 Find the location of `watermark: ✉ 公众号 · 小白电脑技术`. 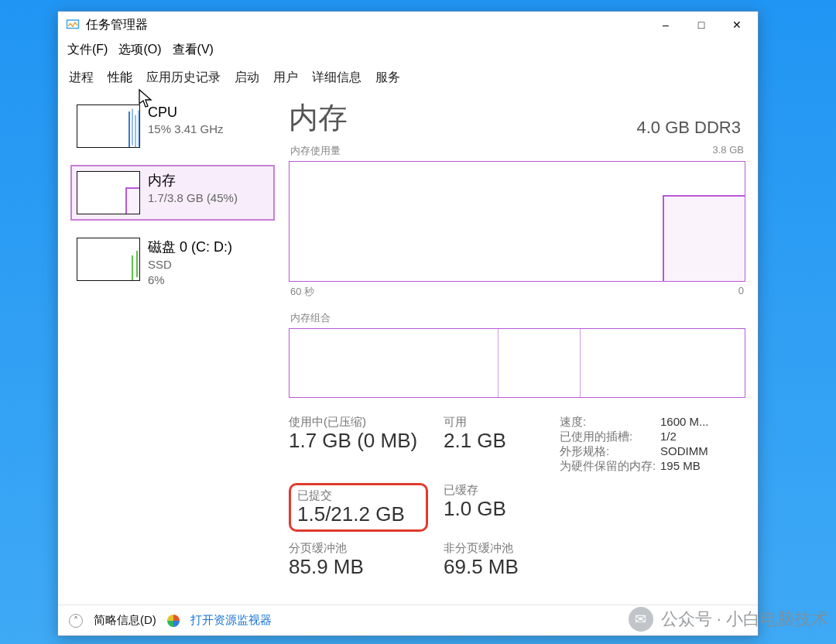

watermark: ✉ 公众号 · 小白电脑技术 is located at coordinates (728, 619).